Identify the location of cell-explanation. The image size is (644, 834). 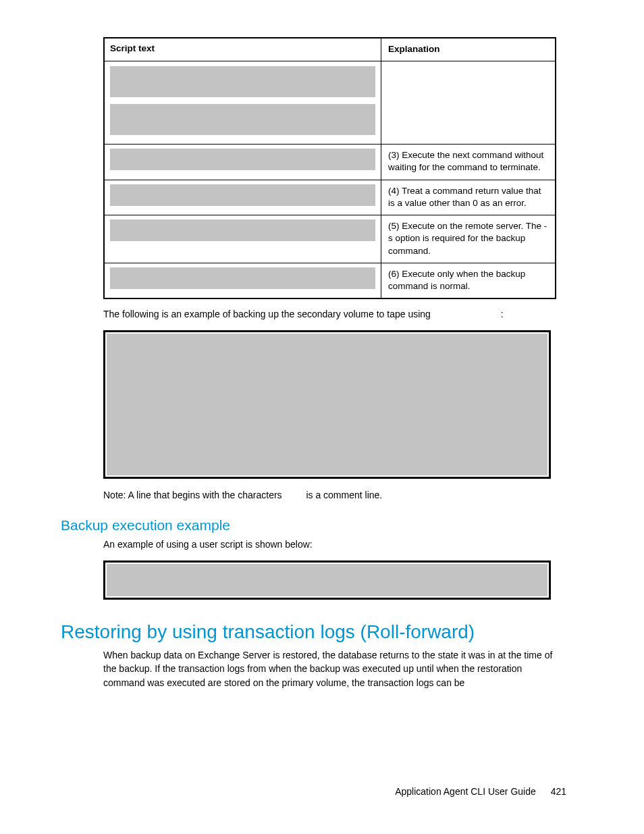
(468, 103).